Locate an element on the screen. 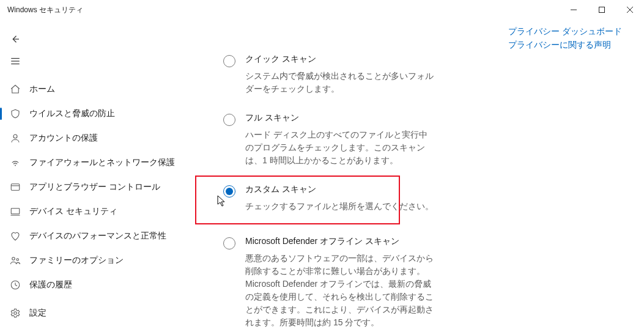  sidebar-item-label: アプリとブラウザー コントロール is located at coordinates (95, 187).